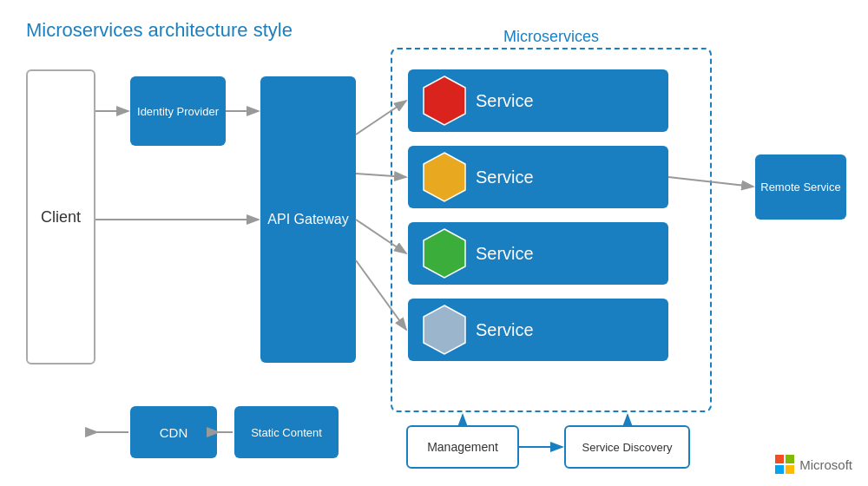  What do you see at coordinates (174, 432) in the screenshot?
I see `cdn-label: CDN` at bounding box center [174, 432].